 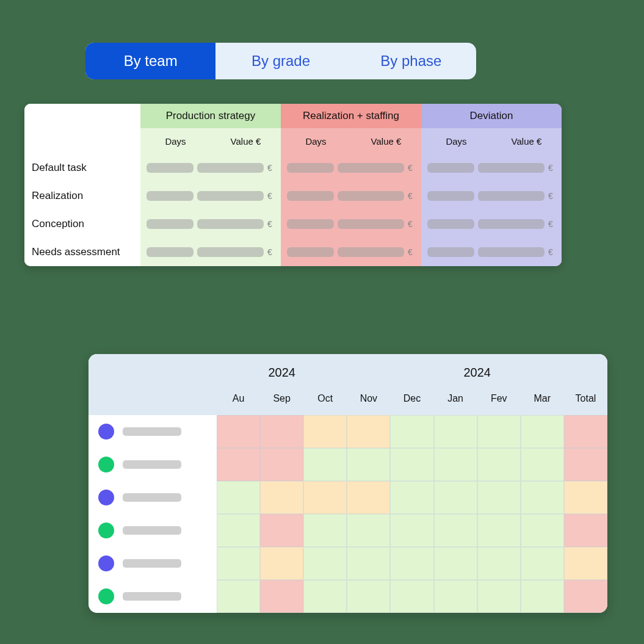 I want to click on tab-by-phase: By phase, so click(x=411, y=61).